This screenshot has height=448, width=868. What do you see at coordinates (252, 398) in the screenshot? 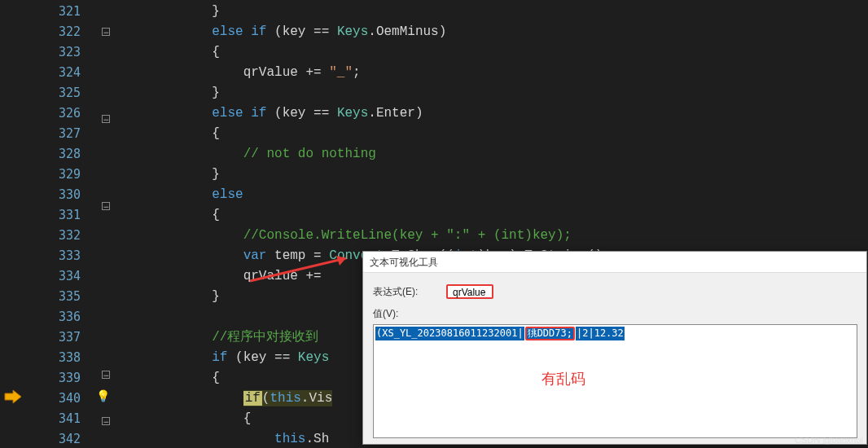
I see `current-stmt-if: if` at bounding box center [252, 398].